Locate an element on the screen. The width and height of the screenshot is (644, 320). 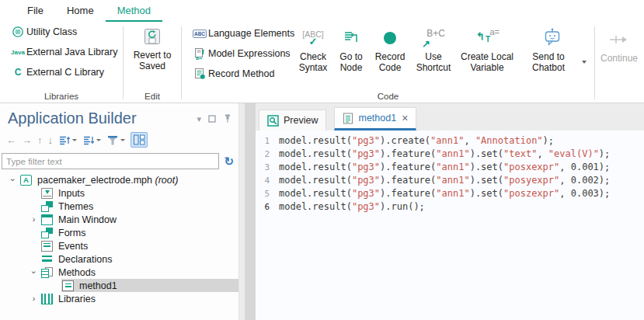
inputs-icon is located at coordinates (47, 193).